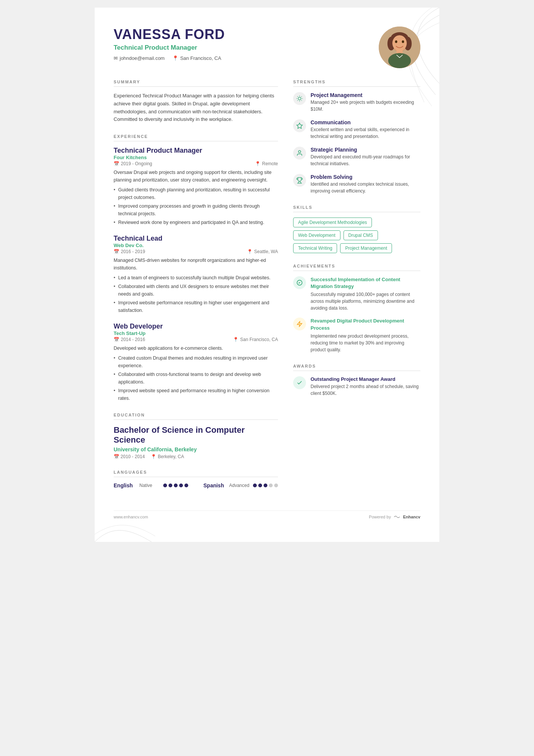  I want to click on strength-desc-4: Identified and resolved complex technica…, so click(365, 188).